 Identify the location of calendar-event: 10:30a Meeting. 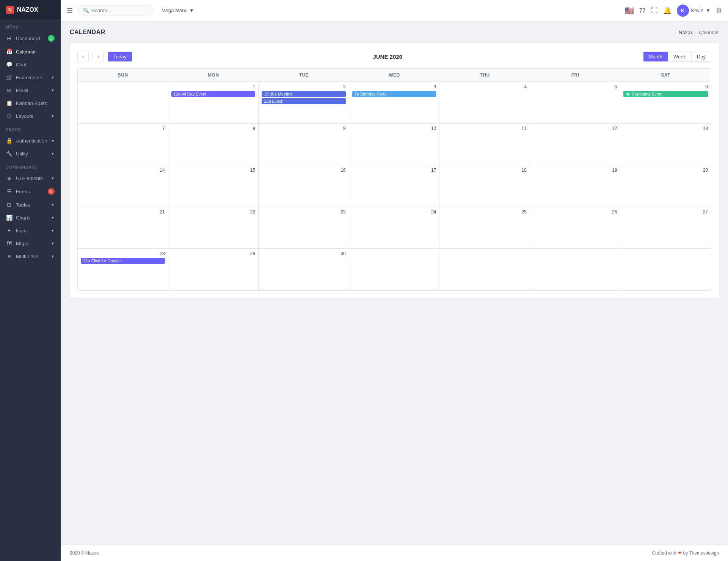
(304, 94).